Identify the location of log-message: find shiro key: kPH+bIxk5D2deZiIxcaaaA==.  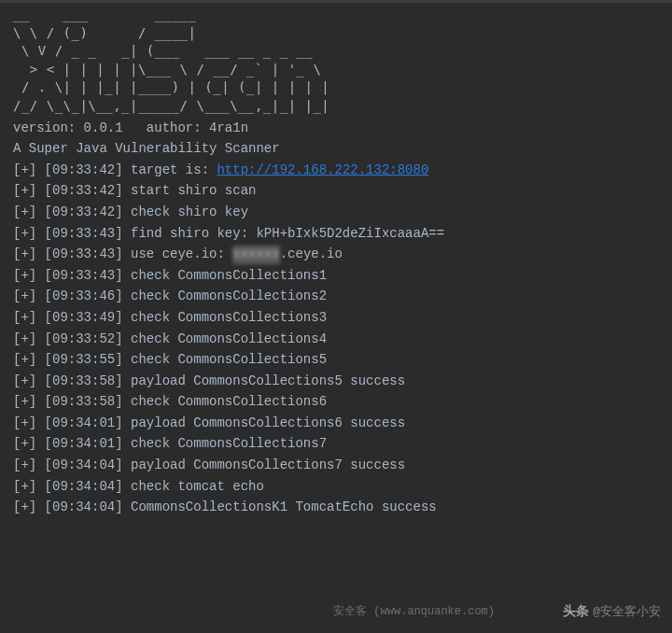
(287, 233).